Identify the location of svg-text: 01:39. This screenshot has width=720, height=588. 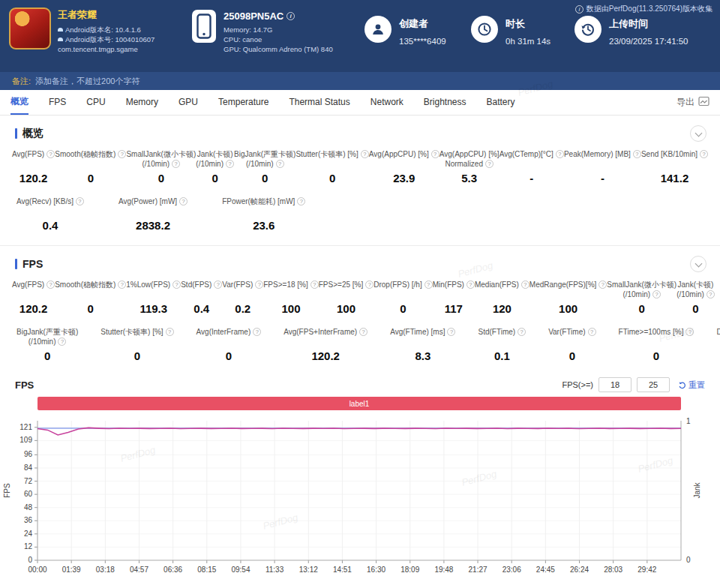
(72, 570).